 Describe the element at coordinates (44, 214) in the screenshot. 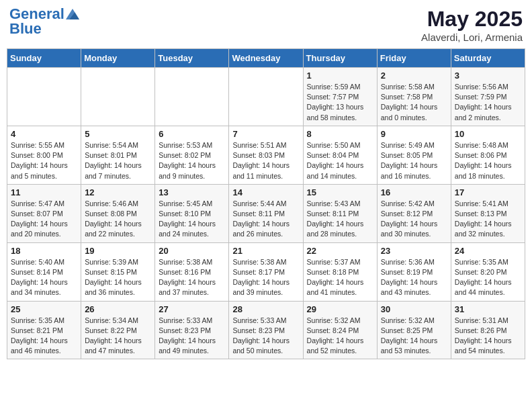

I see `calendar-cell: 11Sunrise: 5:47 AMSunset: 8:07 PMDayligh…` at that location.